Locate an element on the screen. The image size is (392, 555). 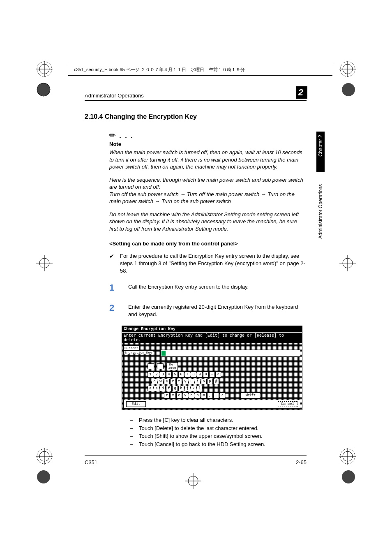
list-item: Touch [Delete] to delete the last charac… is located at coordinates (218, 428).